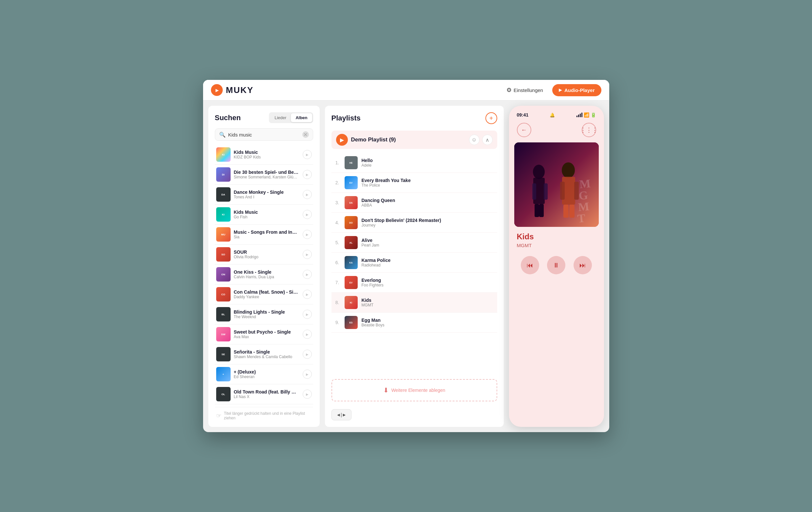  Describe the element at coordinates (414, 303) in the screenshot. I see `table-row: 8. KI Kids MGMT` at that location.